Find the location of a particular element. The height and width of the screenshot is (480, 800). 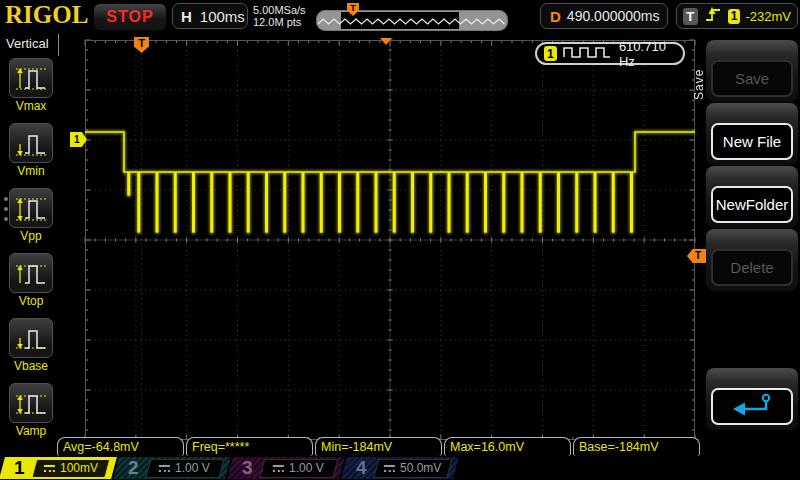

freq-channel-badge: 1 is located at coordinates (550, 54).